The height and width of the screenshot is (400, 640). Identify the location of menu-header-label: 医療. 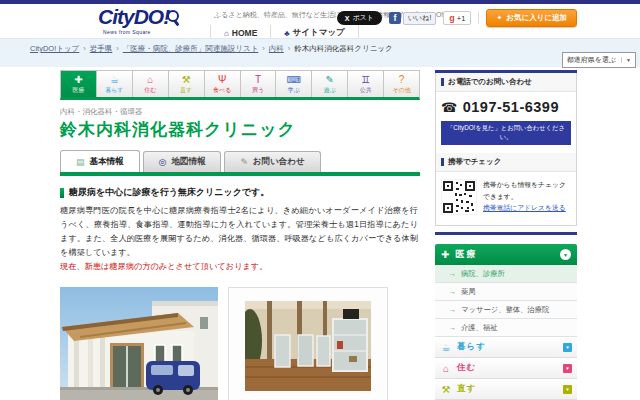
(504, 254).